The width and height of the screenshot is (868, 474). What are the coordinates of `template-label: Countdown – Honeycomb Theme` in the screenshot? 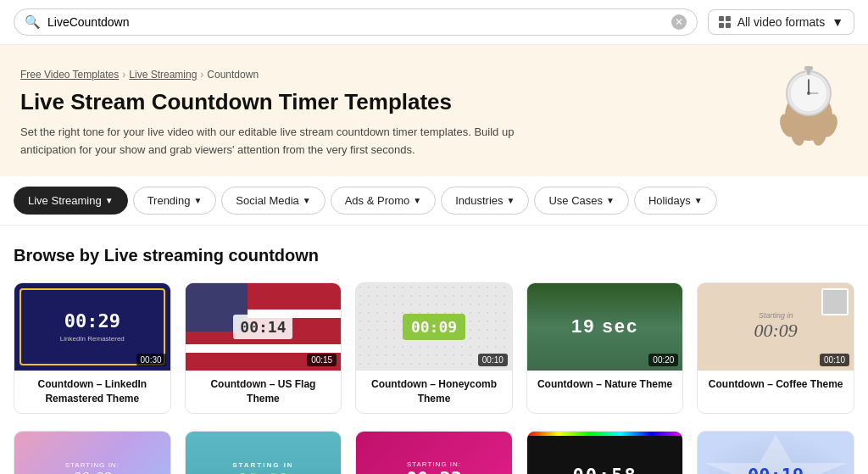 It's located at (434, 392).